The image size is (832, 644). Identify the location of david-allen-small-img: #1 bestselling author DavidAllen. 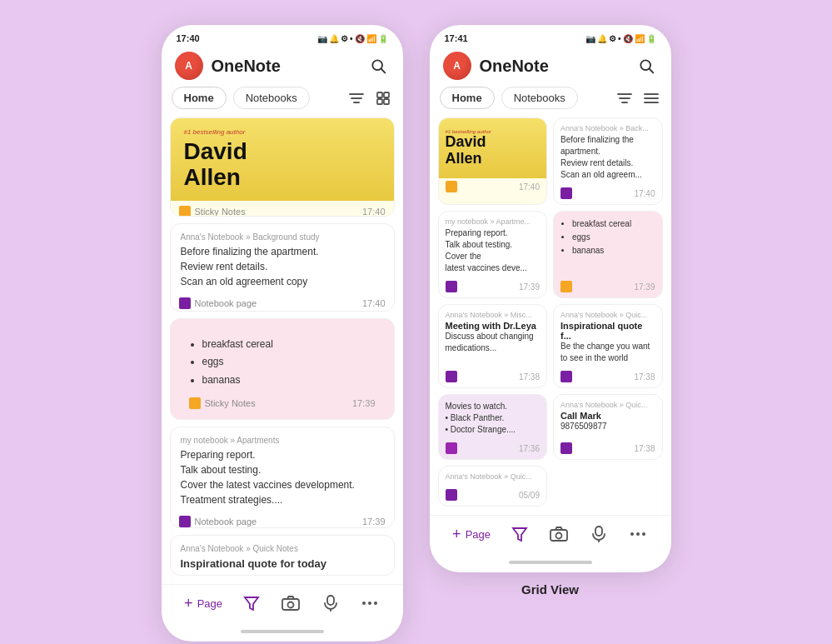
(493, 148).